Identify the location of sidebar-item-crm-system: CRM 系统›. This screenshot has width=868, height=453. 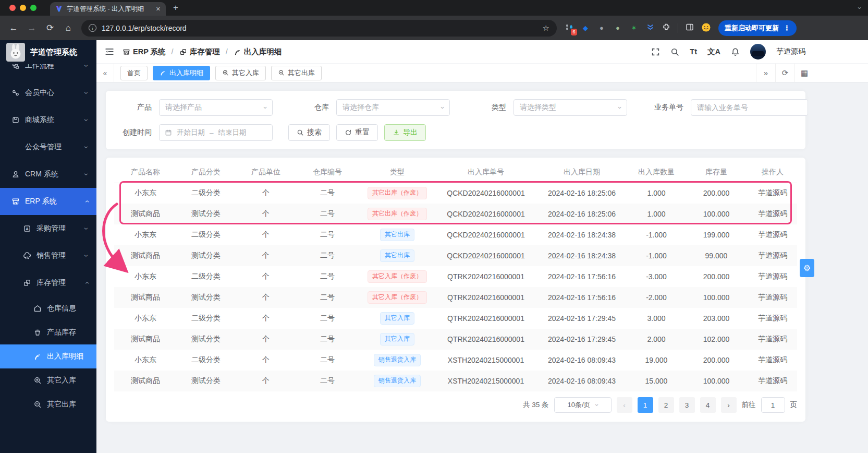
(48, 174).